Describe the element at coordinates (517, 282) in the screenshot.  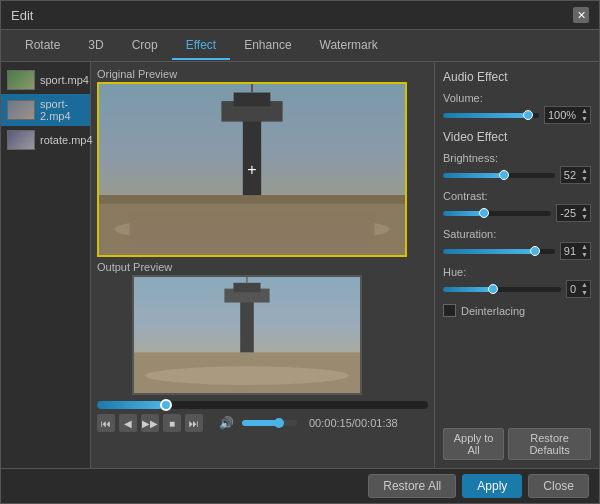
I see `hue-row: Hue: 0 ▲ ▼` at that location.